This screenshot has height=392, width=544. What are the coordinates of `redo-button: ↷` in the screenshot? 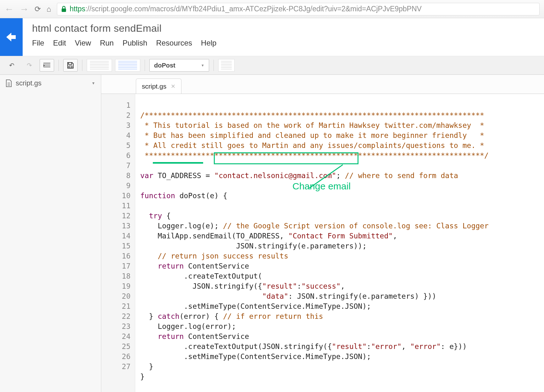 It's located at (29, 65).